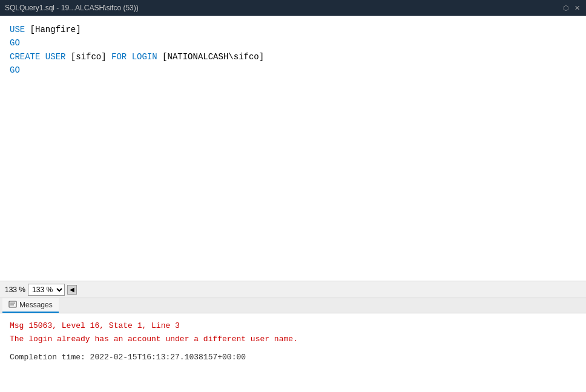 The height and width of the screenshot is (392, 586). Describe the element at coordinates (293, 326) in the screenshot. I see `error-message-1: Msg 15063, Level 16, State 1, Line 3` at that location.